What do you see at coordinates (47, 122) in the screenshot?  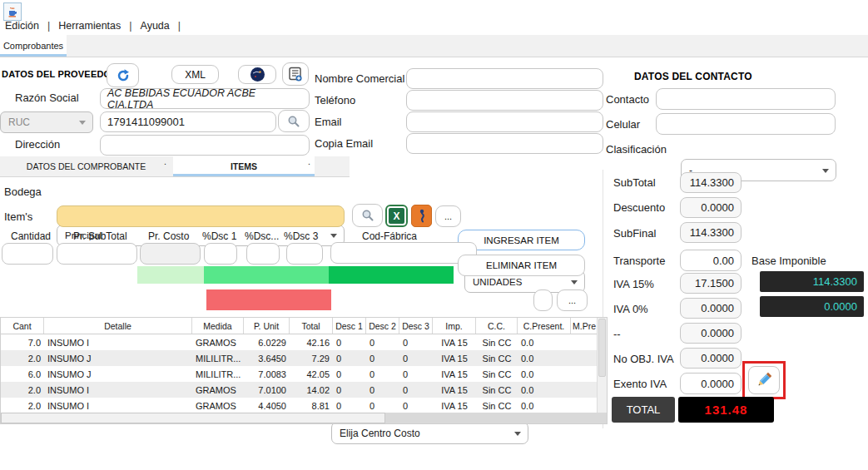 I see `ruc-type-select: RUC` at bounding box center [47, 122].